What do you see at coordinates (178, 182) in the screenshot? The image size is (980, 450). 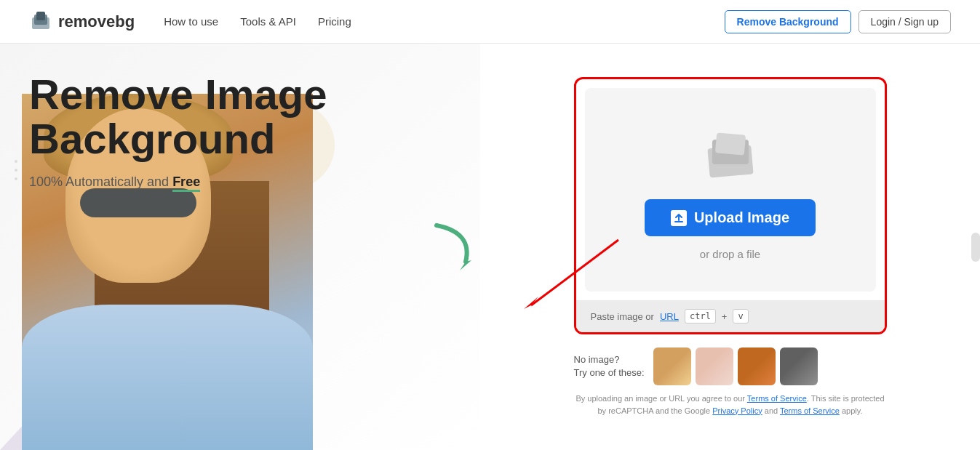 I see `hero-subtitle: 100% Automatically and Free` at bounding box center [178, 182].